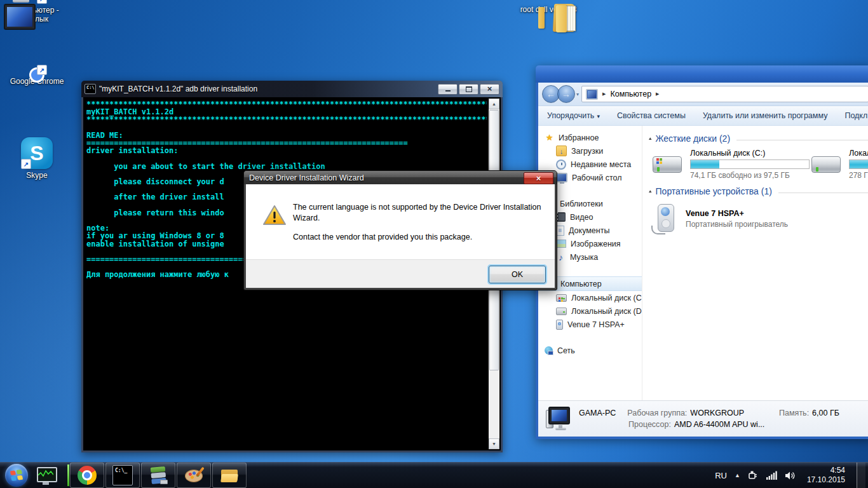 Image resolution: width=868 pixels, height=488 pixels. What do you see at coordinates (759, 191) in the screenshot?
I see `section-header-portable-devices: Портативные устройства (1)` at bounding box center [759, 191].